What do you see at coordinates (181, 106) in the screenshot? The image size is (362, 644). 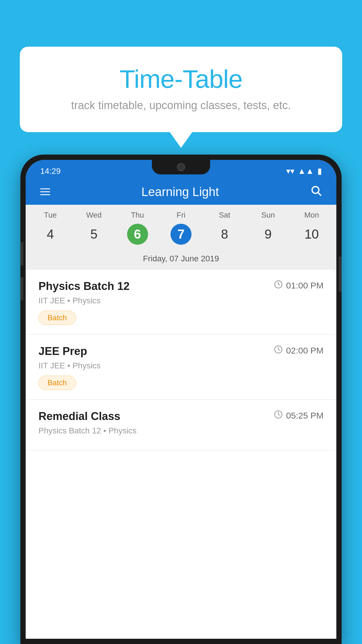 I see `card-subtitle: track timetable, upcoming classes, tests…` at bounding box center [181, 106].